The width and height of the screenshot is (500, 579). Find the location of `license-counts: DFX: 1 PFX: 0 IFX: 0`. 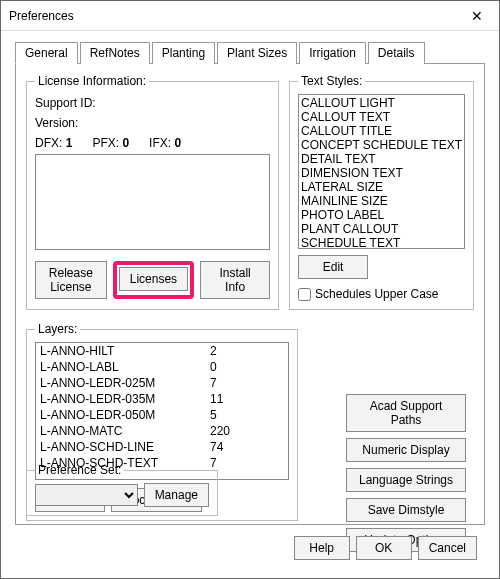

license-counts: DFX: 1 PFX: 0 IFX: 0 is located at coordinates (152, 143).